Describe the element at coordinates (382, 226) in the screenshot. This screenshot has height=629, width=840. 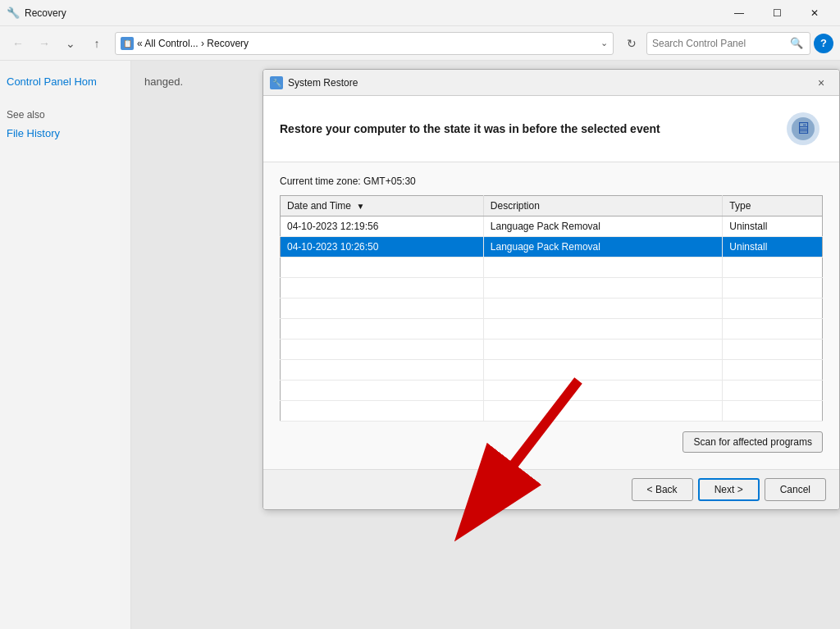
I see `cell-datetime-1: 04-10-2023 12:19:56` at that location.